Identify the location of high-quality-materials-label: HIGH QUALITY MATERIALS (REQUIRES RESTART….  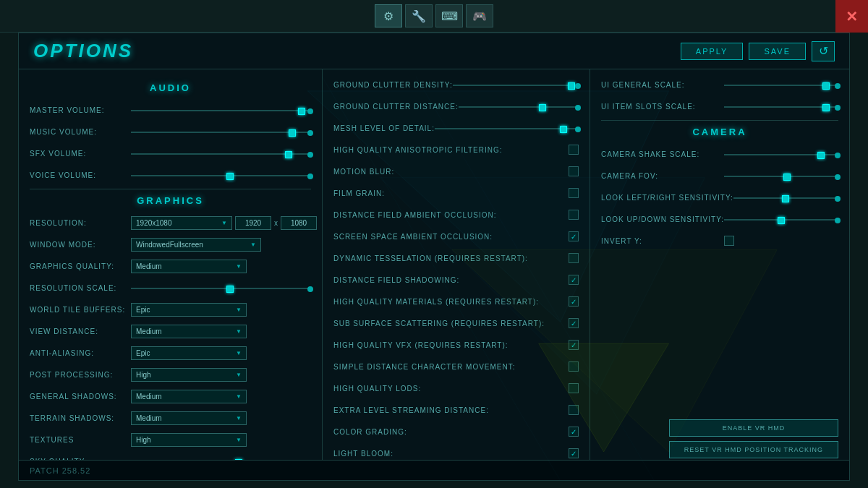
(451, 302).